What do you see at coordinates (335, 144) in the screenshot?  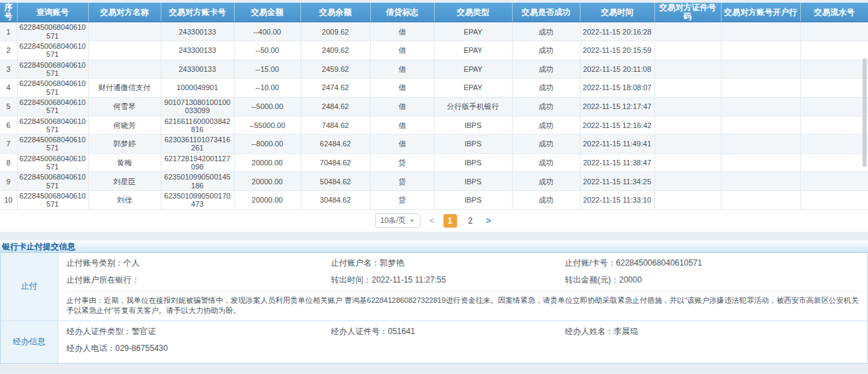 I see `table-cell: 62484.62` at bounding box center [335, 144].